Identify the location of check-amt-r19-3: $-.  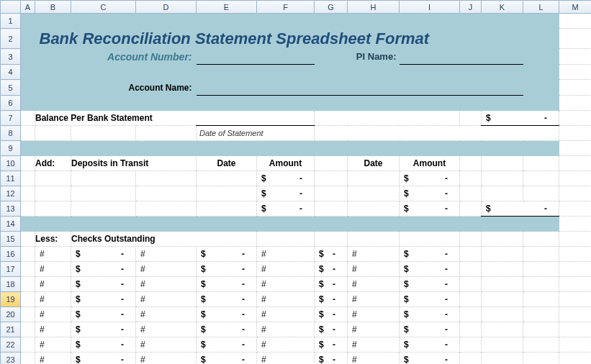
(331, 299).